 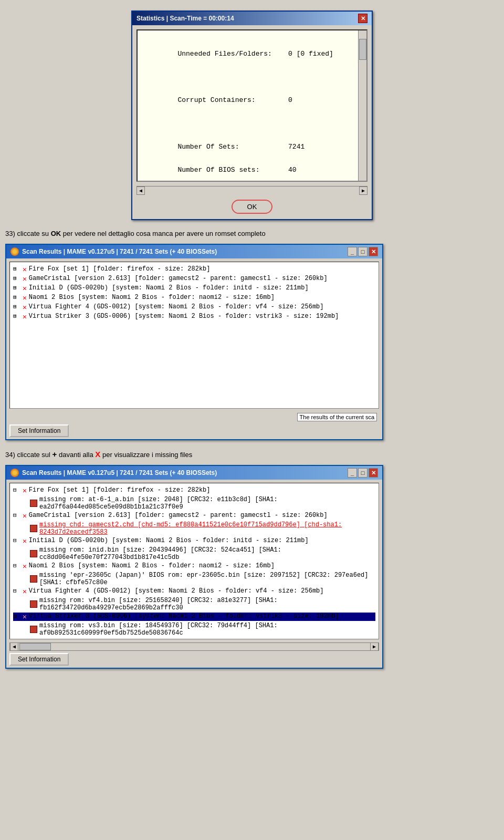 I want to click on list-item: ⊞ ✕ Initial D (GDS-0020b) [system: Naomi…, so click(x=194, y=288).